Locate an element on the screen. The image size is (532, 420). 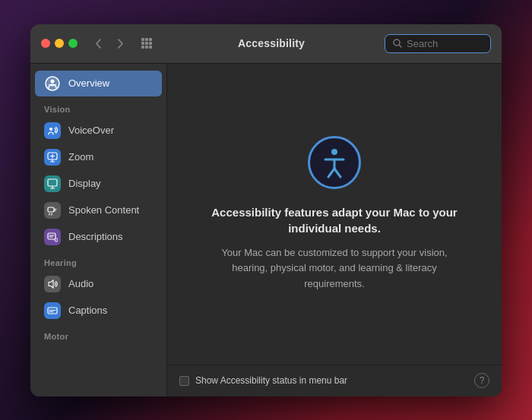
accessibility-icon-large is located at coordinates (334, 163).